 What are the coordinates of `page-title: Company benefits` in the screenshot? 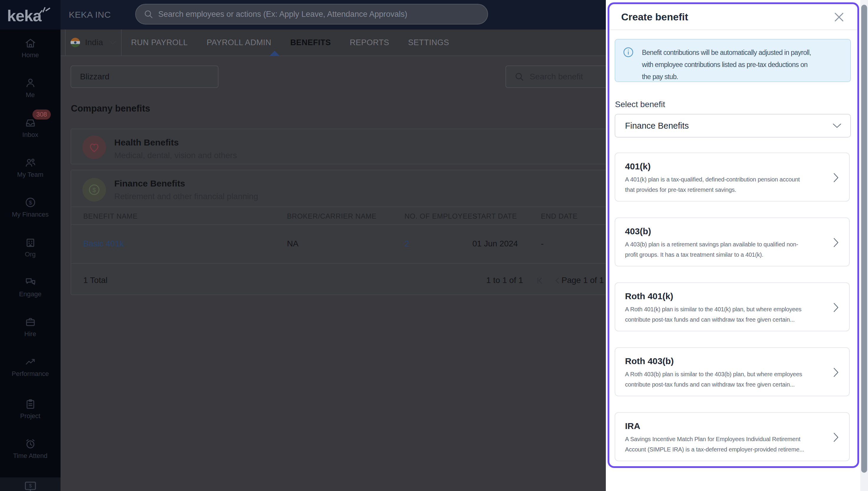 It's located at (111, 109).